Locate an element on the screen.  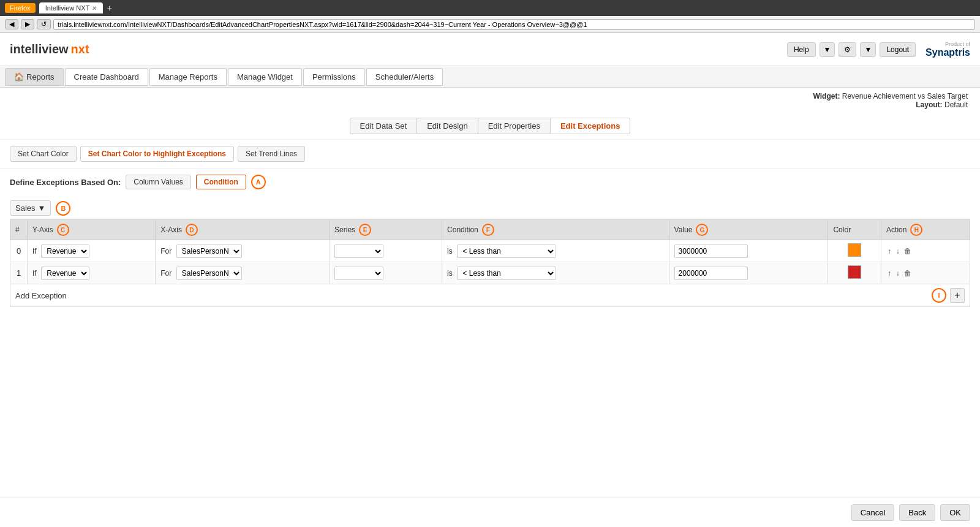
settings-dropdown-button: ▼ is located at coordinates (868, 50).